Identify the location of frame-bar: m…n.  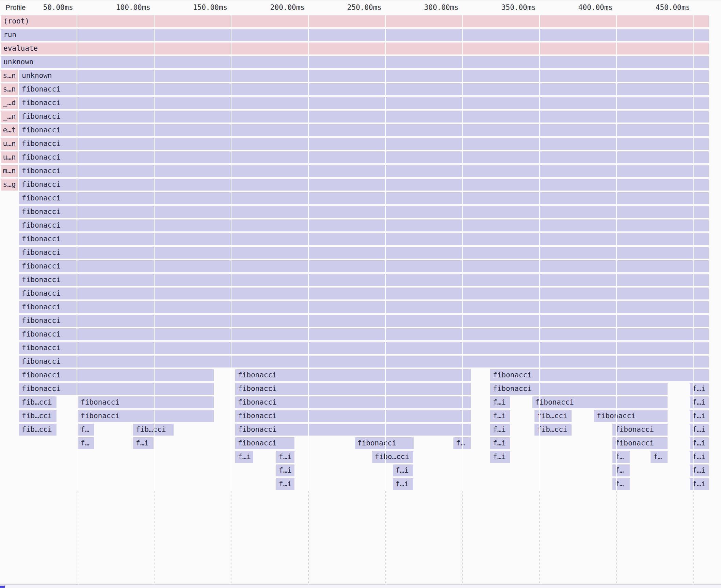
(10, 171).